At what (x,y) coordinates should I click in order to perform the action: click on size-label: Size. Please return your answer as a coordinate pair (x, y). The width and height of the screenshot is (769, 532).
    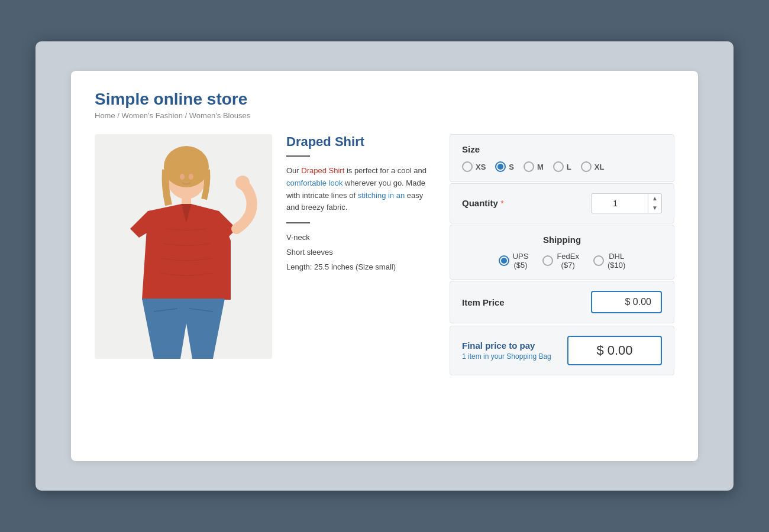
    Looking at the image, I should click on (562, 149).